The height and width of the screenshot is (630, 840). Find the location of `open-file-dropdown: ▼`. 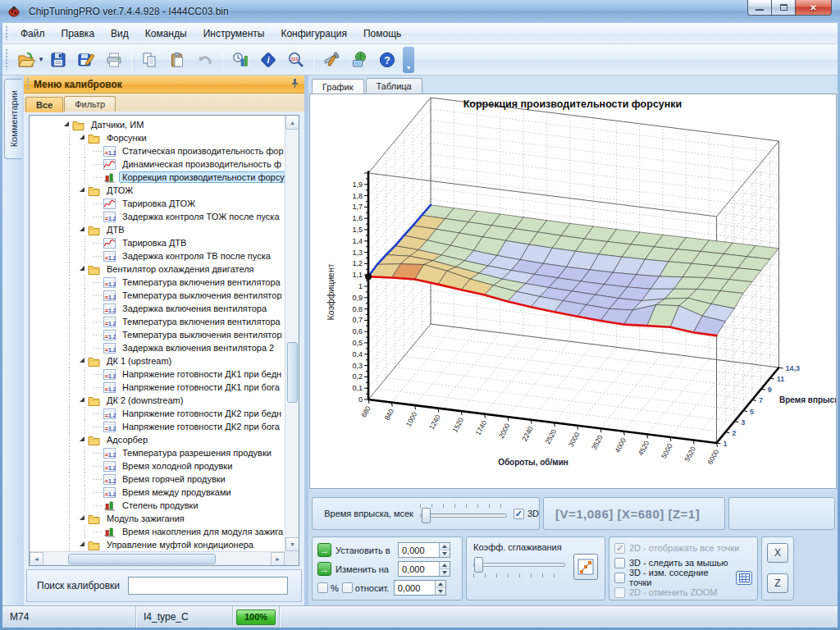

open-file-dropdown: ▼ is located at coordinates (41, 59).